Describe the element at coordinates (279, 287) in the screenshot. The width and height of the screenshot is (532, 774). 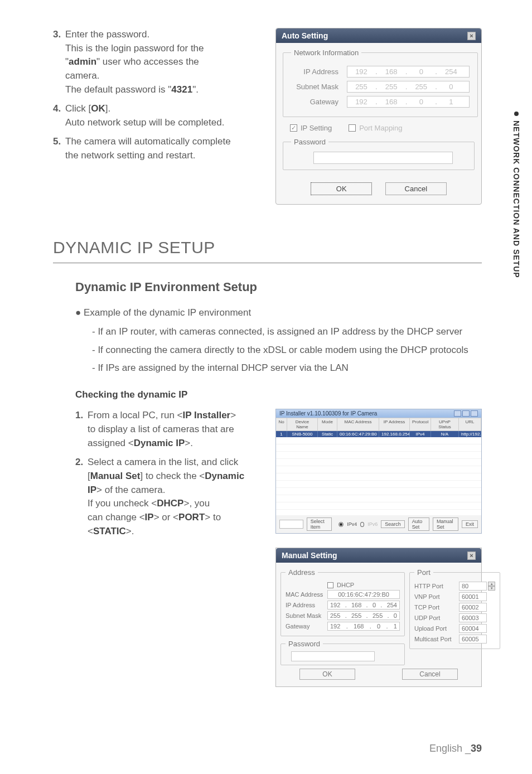
I see `subsection-heading: Dynamic IP Environment Setup` at that location.